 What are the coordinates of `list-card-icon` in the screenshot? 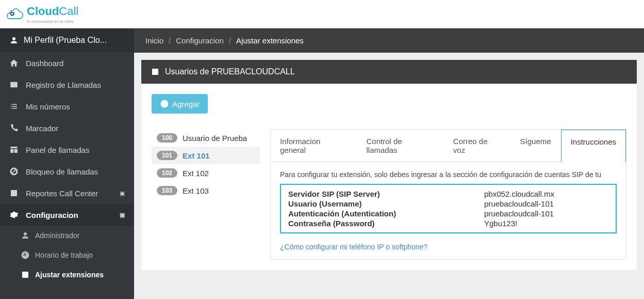 It's located at (14, 85).